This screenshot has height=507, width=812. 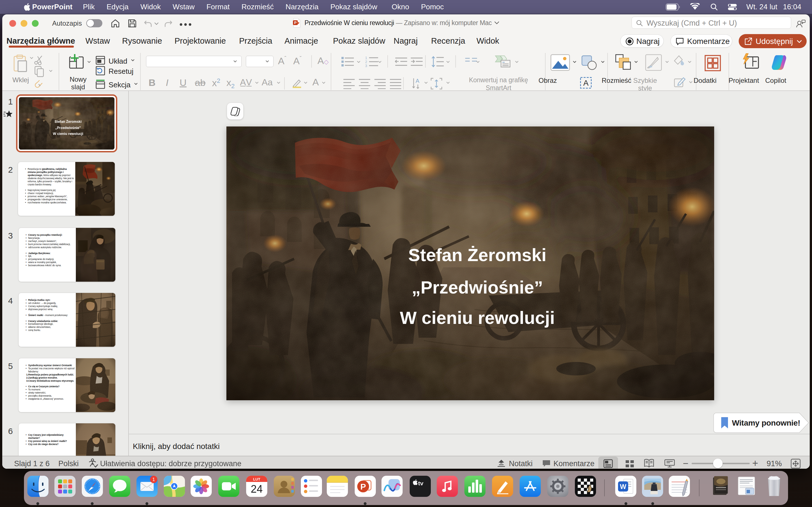 What do you see at coordinates (366, 66) in the screenshot?
I see `svg-text: 3` at bounding box center [366, 66].